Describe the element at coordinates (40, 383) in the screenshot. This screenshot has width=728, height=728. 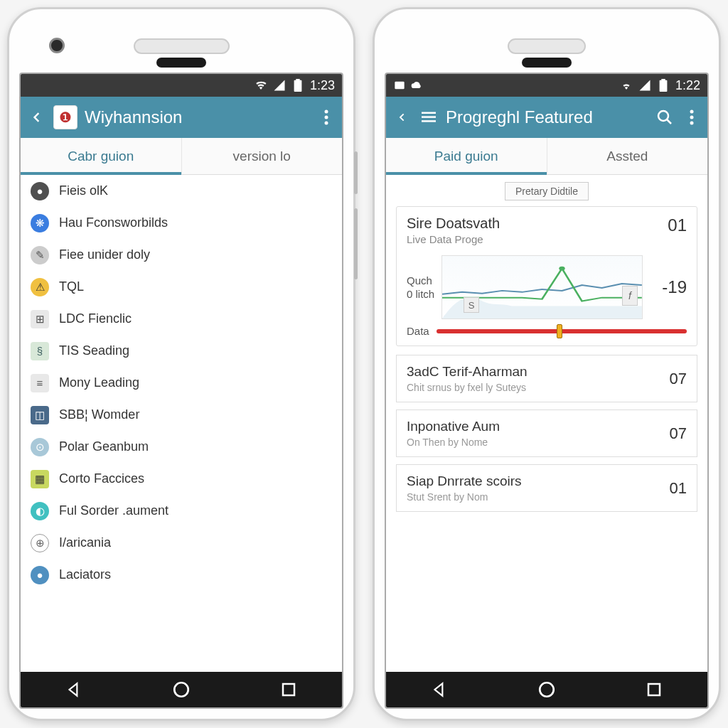
I see `list-icon: ≡` at that location.